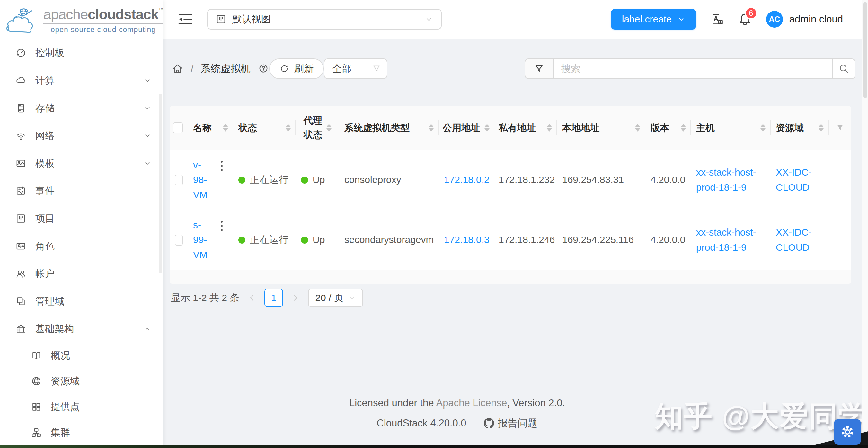 Image resolution: width=868 pixels, height=448 pixels. I want to click on view-select-value: 默认视图, so click(251, 20).